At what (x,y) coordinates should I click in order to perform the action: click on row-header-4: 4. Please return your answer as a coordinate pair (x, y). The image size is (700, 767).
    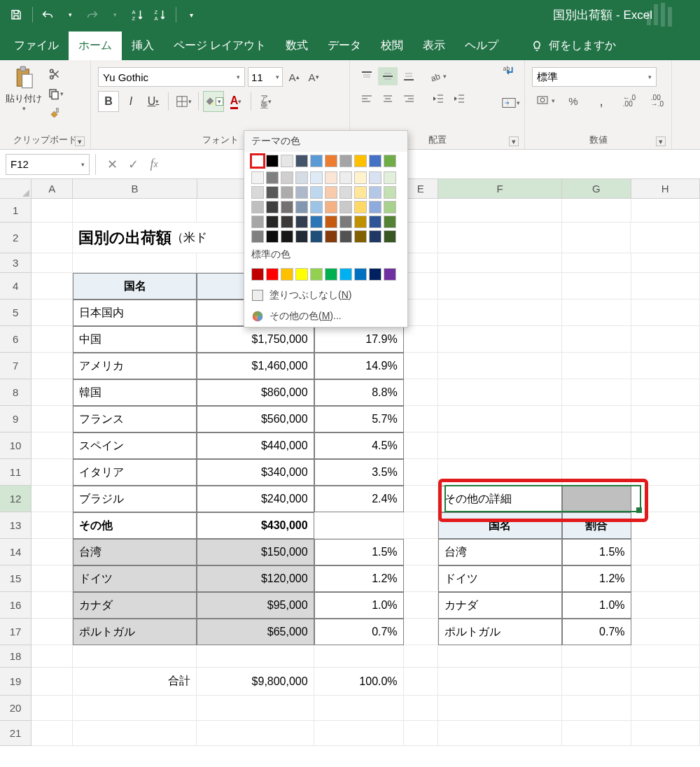
    Looking at the image, I should click on (15, 286).